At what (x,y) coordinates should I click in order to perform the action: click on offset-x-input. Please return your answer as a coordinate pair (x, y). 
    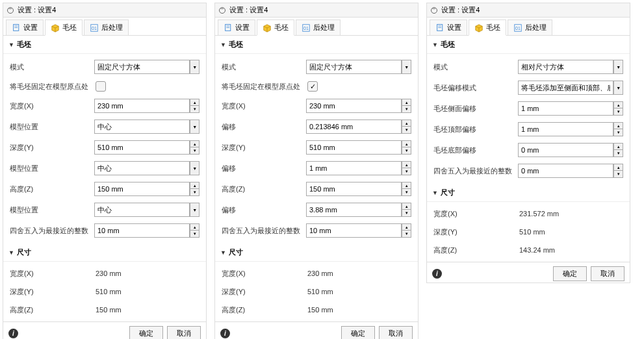
    Looking at the image, I should click on (354, 127).